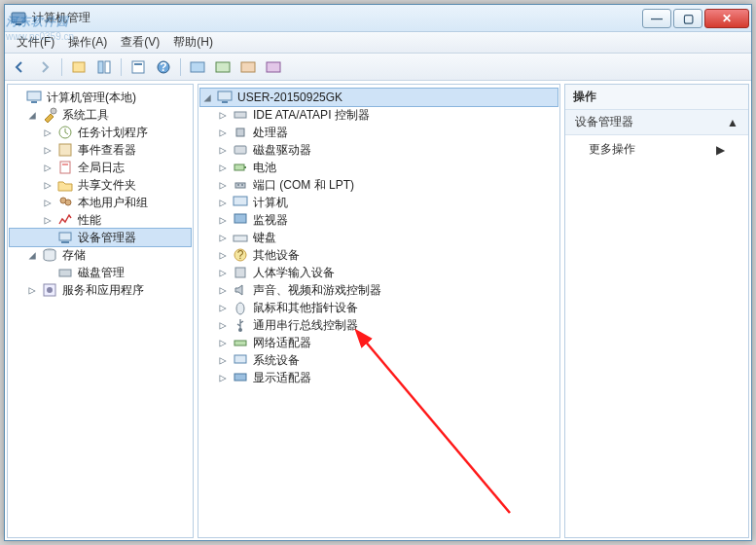 This screenshot has height=545, width=756. Describe the element at coordinates (100, 237) in the screenshot. I see `nav-device-manager: ▷设备管理器` at that location.